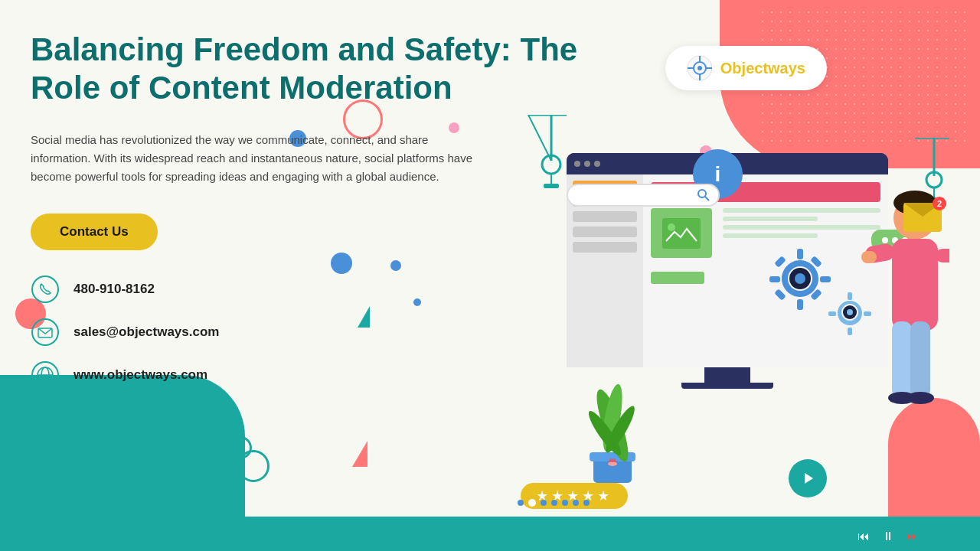 The width and height of the screenshot is (980, 551). Describe the element at coordinates (554, 503) in the screenshot. I see `progress-dots` at that location.